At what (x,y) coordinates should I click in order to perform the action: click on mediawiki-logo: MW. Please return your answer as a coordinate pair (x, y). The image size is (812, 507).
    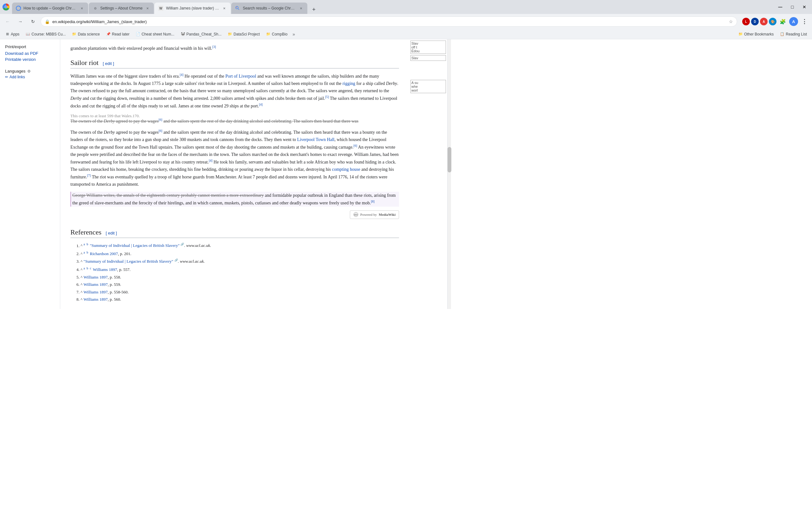
    Looking at the image, I should click on (356, 215).